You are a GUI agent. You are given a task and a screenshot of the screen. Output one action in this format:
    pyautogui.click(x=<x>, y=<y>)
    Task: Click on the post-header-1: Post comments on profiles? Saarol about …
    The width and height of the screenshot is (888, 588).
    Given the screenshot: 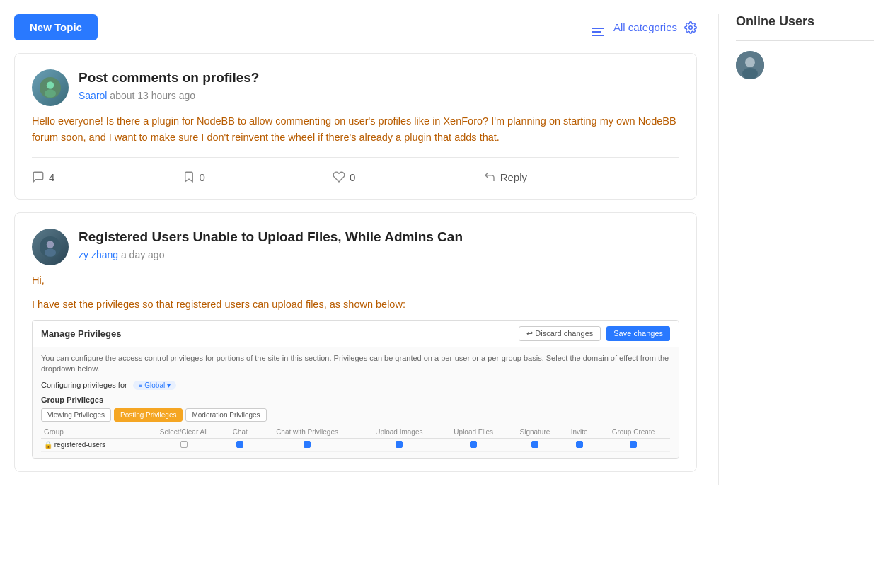 What is the action you would take?
    pyautogui.click(x=355, y=88)
    